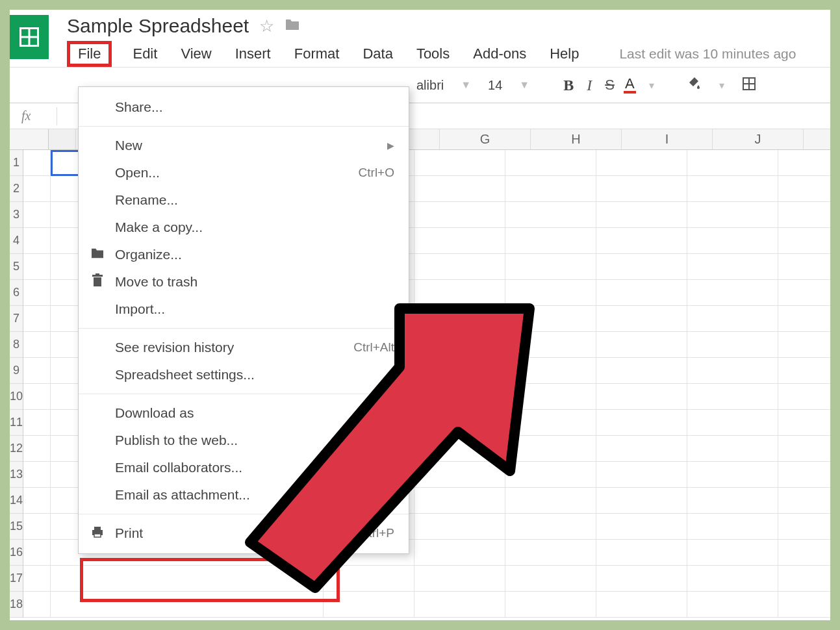 This screenshot has width=840, height=630. I want to click on row-header: 16, so click(16, 553).